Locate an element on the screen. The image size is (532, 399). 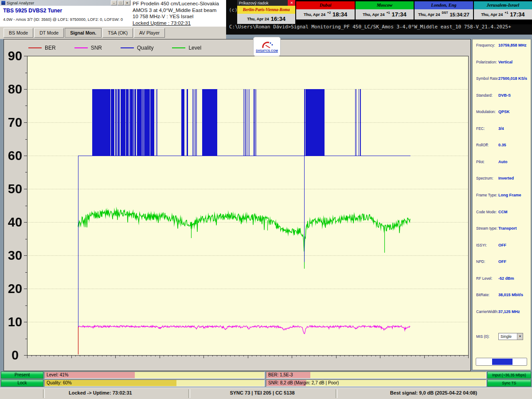
minimize-button: – is located at coordinates (114, 3).